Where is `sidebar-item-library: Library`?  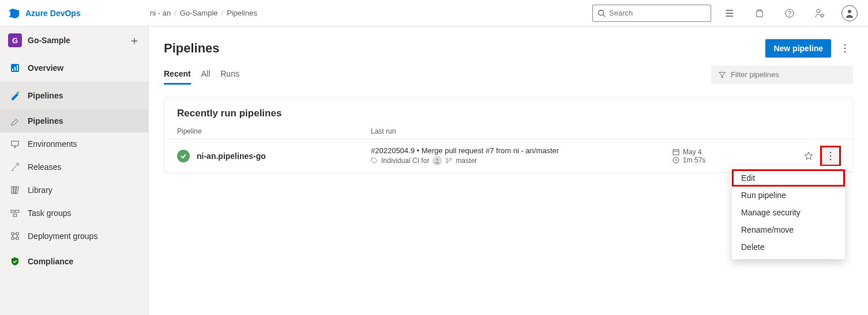 sidebar-item-library: Library is located at coordinates (74, 190).